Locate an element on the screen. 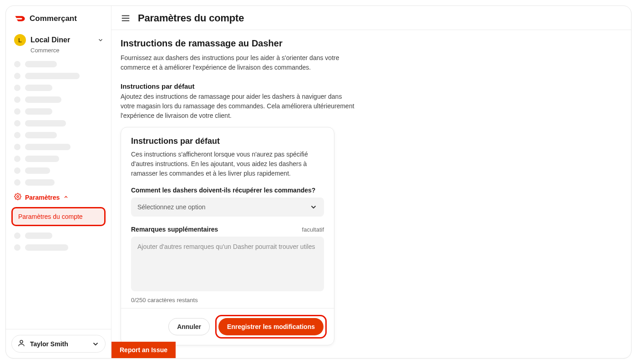  brand-logo-icon is located at coordinates (20, 19).